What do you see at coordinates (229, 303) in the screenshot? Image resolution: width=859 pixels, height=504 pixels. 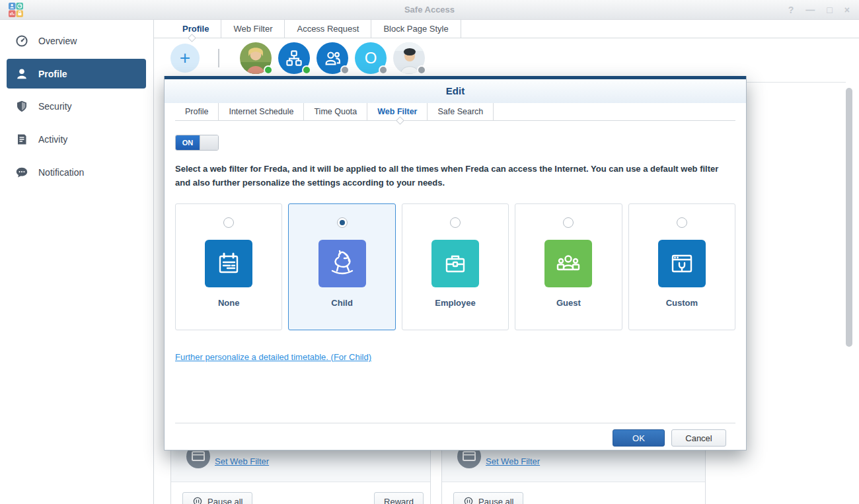 I see `filter-option-label: None` at bounding box center [229, 303].